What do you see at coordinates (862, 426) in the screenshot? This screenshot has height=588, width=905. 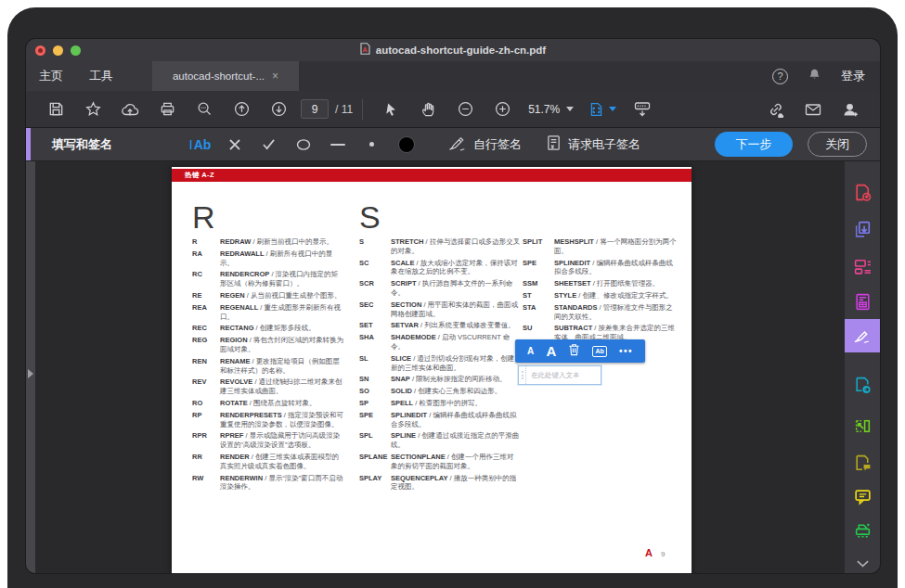 I see `scan-and-ocr-icon` at bounding box center [862, 426].